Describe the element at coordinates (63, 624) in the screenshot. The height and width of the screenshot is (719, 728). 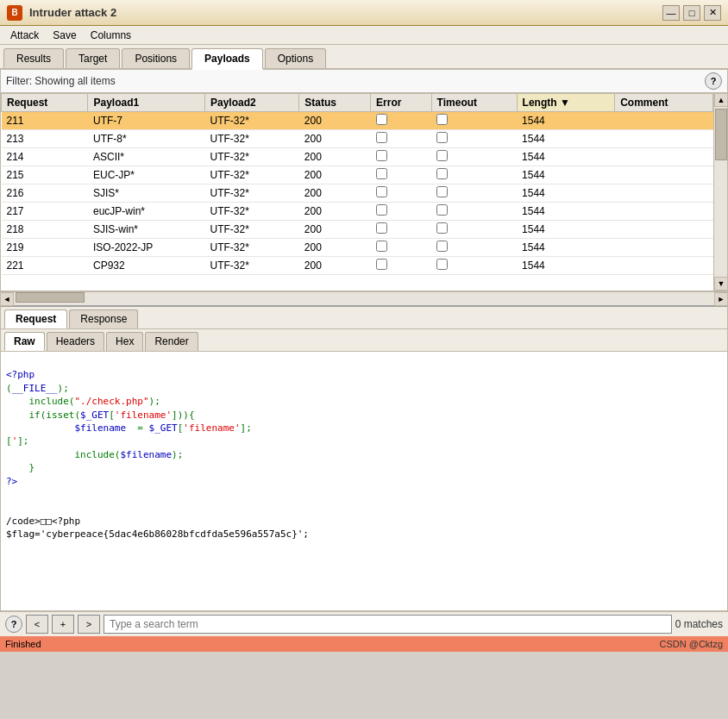
I see `search-add-button: +` at that location.